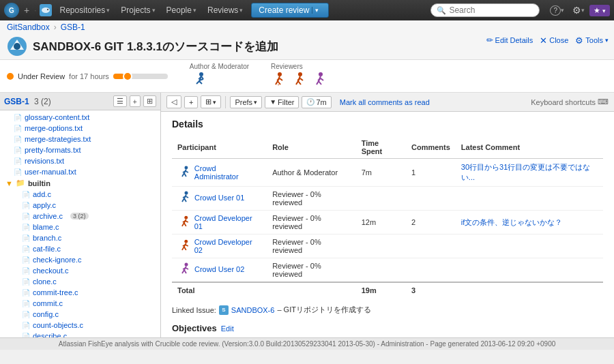 The height and width of the screenshot is (364, 614). What do you see at coordinates (135, 101) in the screenshot?
I see `sidebar-add-button: +` at bounding box center [135, 101].